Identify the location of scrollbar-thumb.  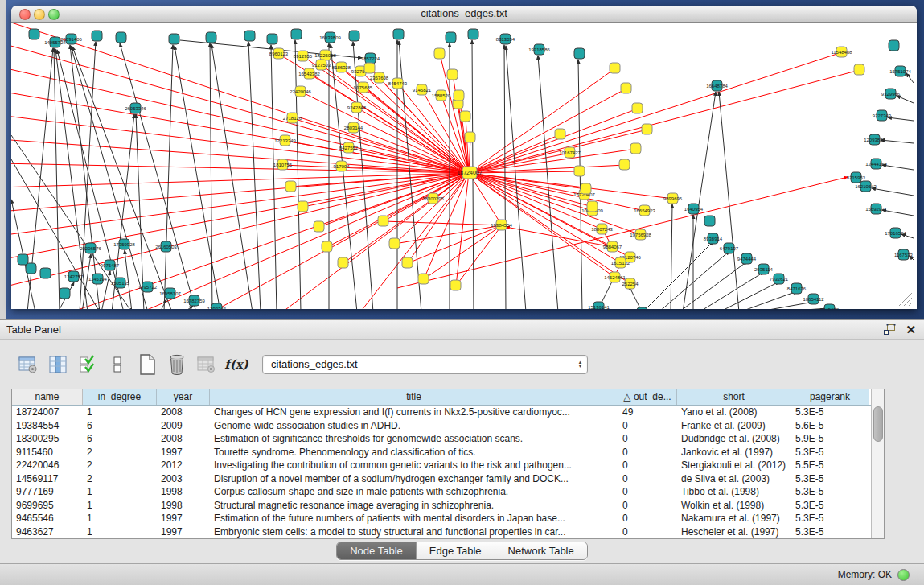
(878, 424).